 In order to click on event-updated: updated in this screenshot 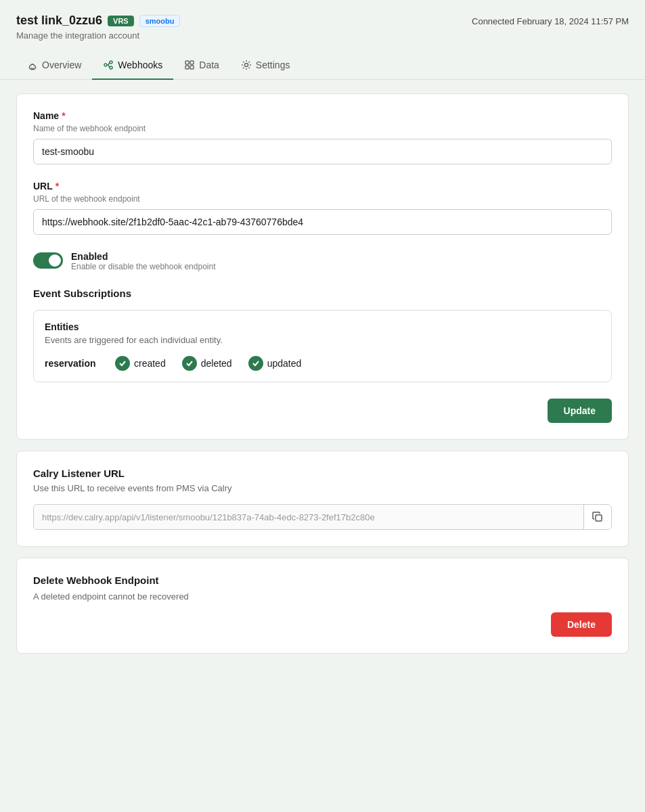, I will do `click(275, 363)`.